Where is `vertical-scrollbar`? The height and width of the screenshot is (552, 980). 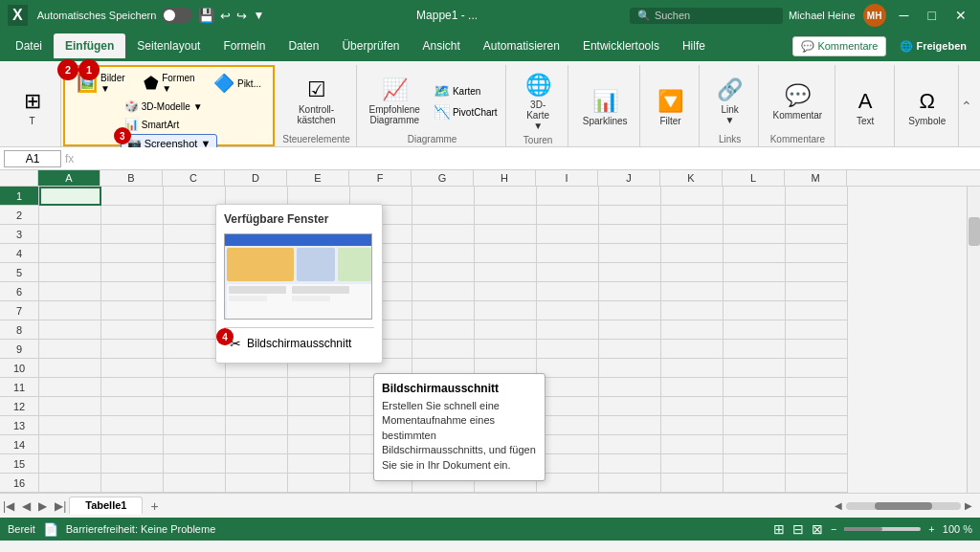
vertical-scrollbar is located at coordinates (973, 340).